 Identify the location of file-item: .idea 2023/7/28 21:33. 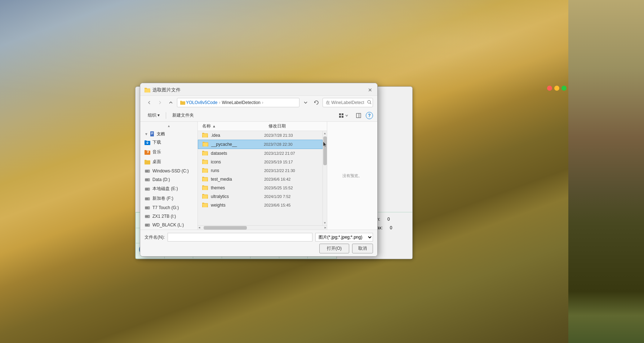
(260, 135).